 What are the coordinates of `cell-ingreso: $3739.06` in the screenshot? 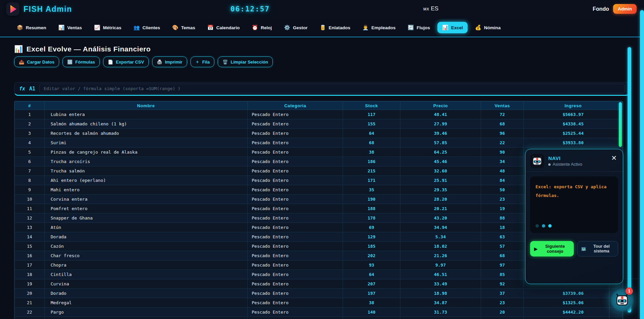 It's located at (573, 293).